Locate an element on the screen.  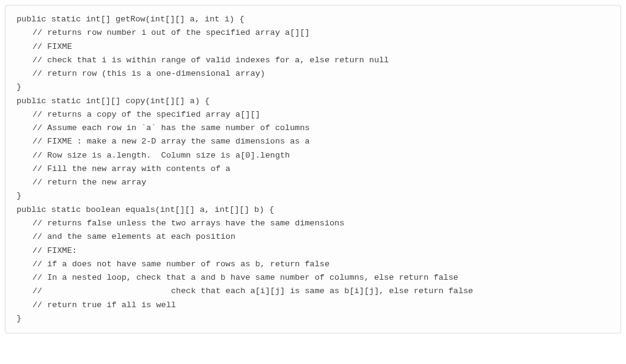
code-line: // FIXME is located at coordinates (313, 47).